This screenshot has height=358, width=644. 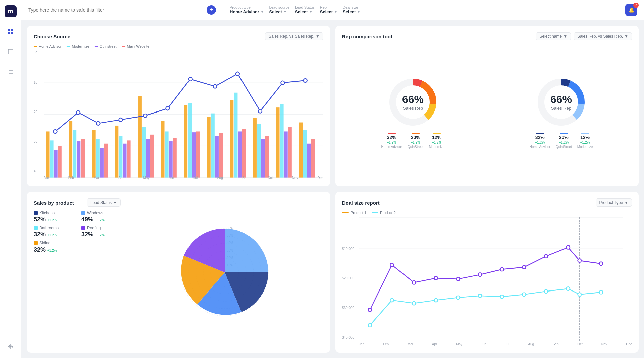 I want to click on notification-badge: 12, so click(x=636, y=5).